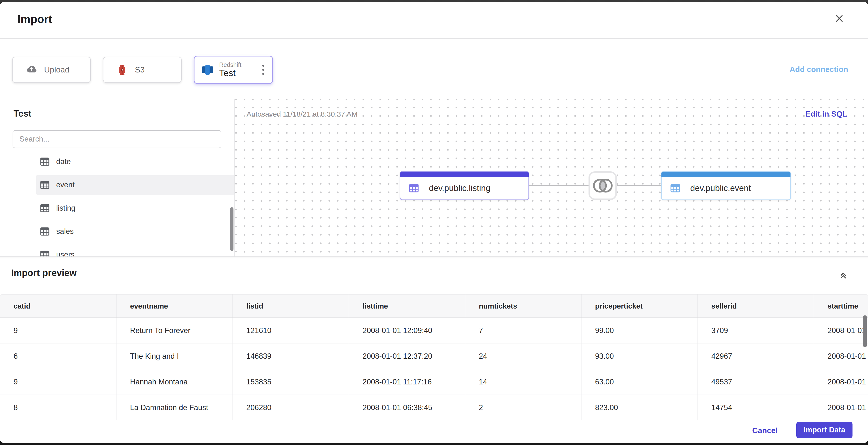 The height and width of the screenshot is (445, 868). What do you see at coordinates (208, 70) in the screenshot?
I see `redshift-icon` at bounding box center [208, 70].